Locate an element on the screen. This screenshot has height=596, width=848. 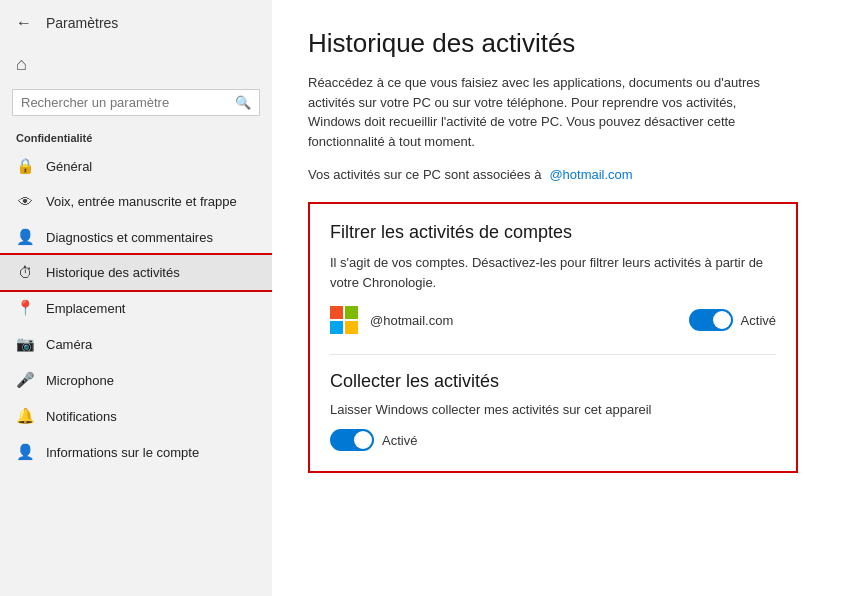
collect-toggle is located at coordinates (352, 440).